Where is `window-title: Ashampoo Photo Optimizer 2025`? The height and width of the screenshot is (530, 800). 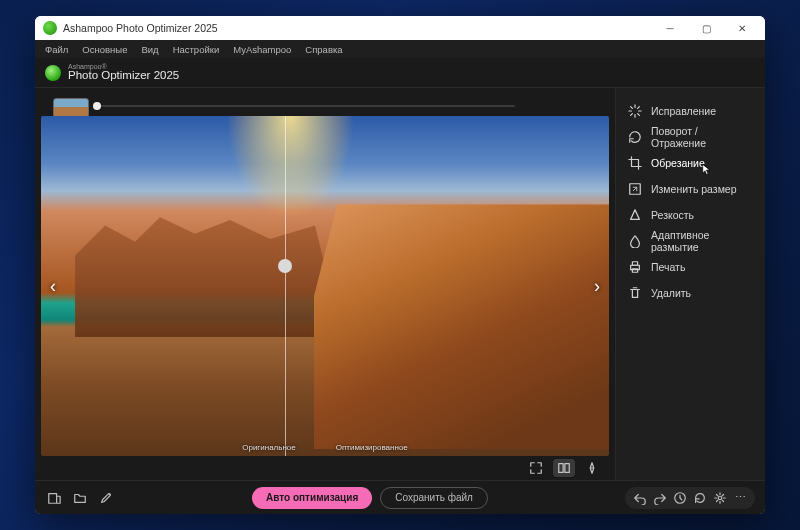
window-title: Ashampoo Photo Optimizer 2025 is located at coordinates (140, 28).